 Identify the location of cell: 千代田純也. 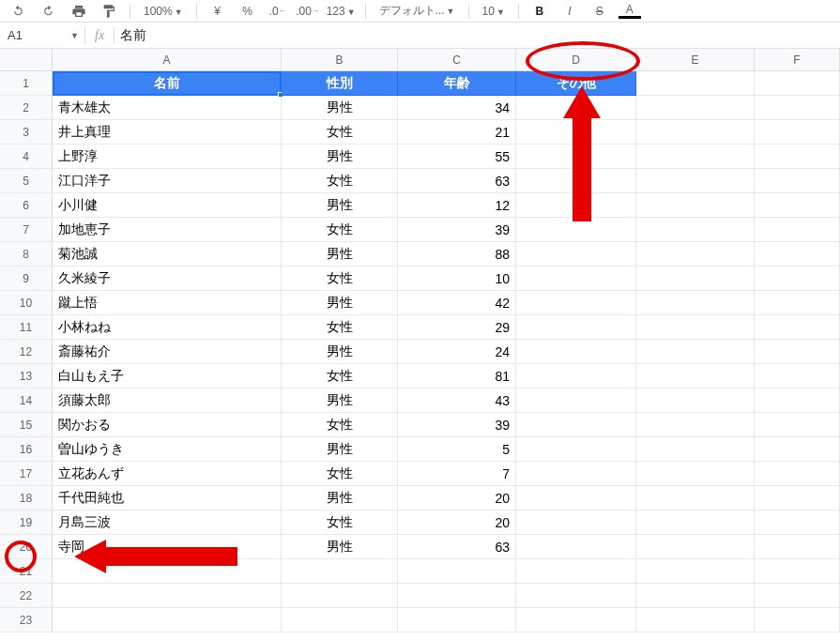
(167, 498).